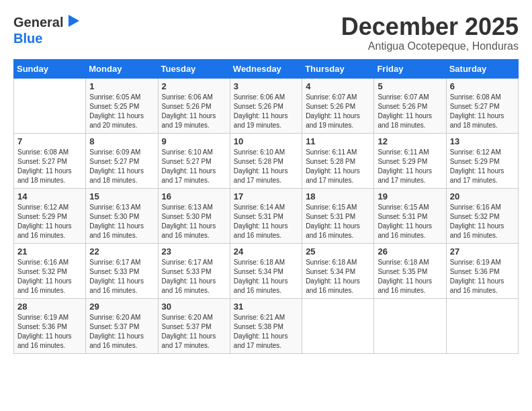  What do you see at coordinates (410, 167) in the screenshot?
I see `day-info: Sunrise: 6:11 AM Sunset: 5:29 PM Dayligh…` at bounding box center [410, 167].